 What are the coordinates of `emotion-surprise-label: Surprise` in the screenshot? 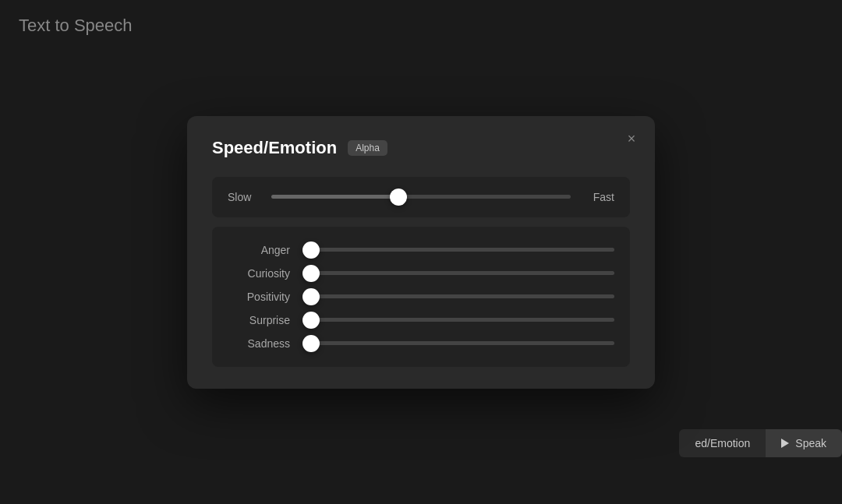 It's located at (259, 320).